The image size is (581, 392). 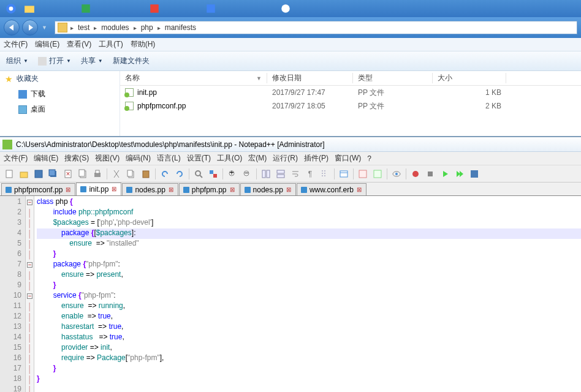 What do you see at coordinates (309, 348) in the screenshot?
I see `code-line: provider => init,` at bounding box center [309, 348].